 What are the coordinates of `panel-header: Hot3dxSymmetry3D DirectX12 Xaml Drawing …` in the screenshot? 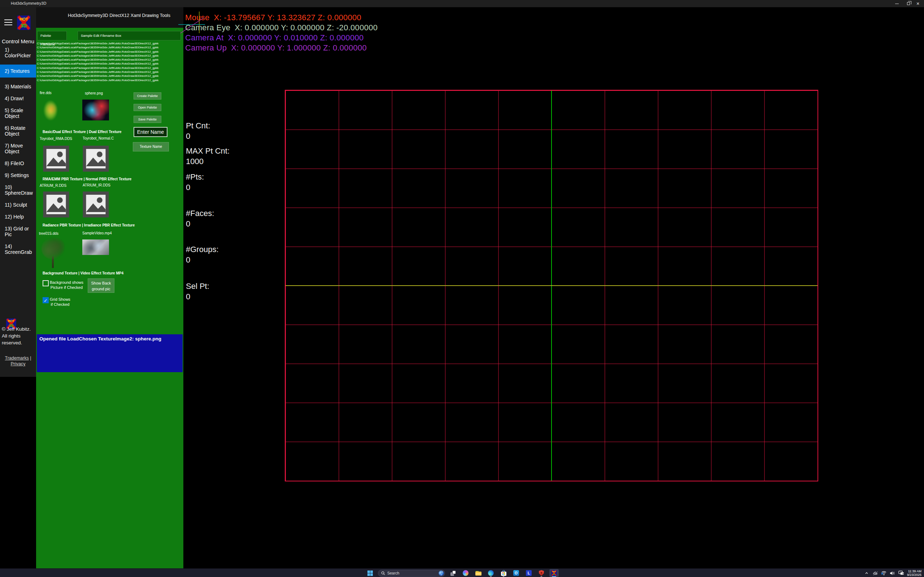 It's located at (110, 18).